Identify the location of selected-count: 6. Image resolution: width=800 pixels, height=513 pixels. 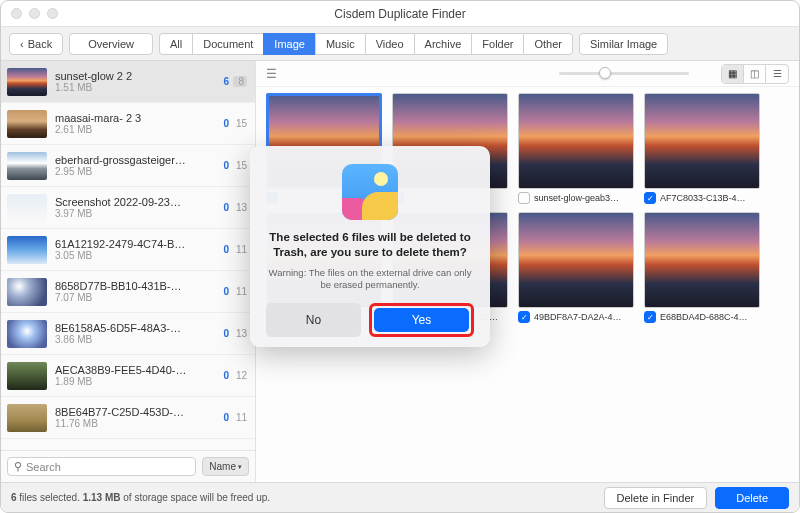
(224, 82).